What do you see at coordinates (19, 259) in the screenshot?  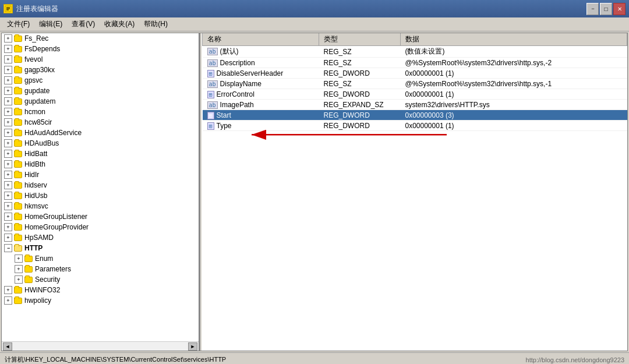 I see `expand-btn-http_enum: +` at bounding box center [19, 259].